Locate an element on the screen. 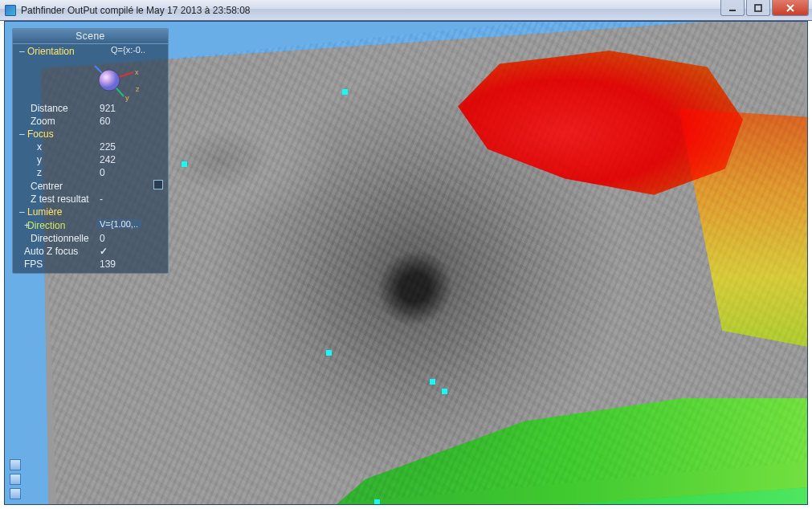 The image size is (812, 509). distance-value: 921 is located at coordinates (132, 108).